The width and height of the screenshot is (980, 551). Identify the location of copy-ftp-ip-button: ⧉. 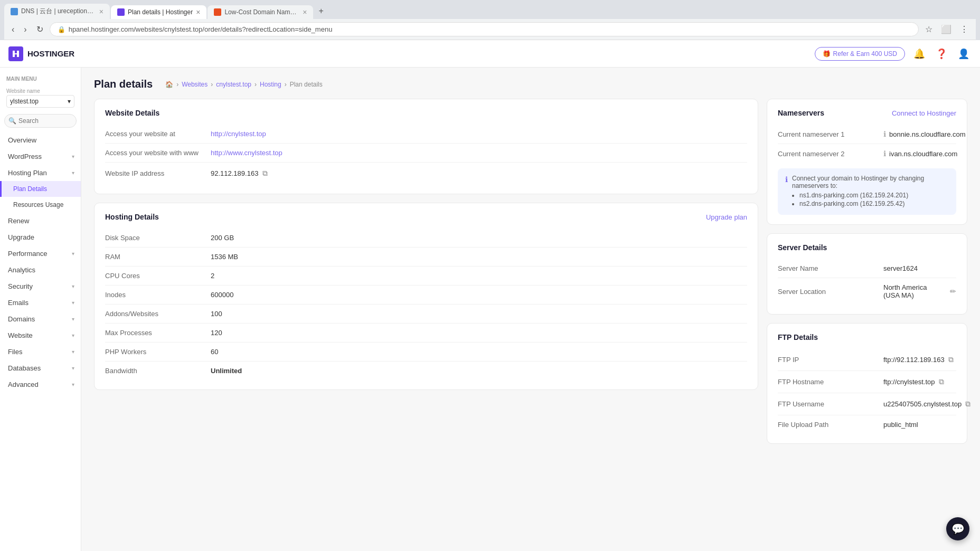
(951, 360).